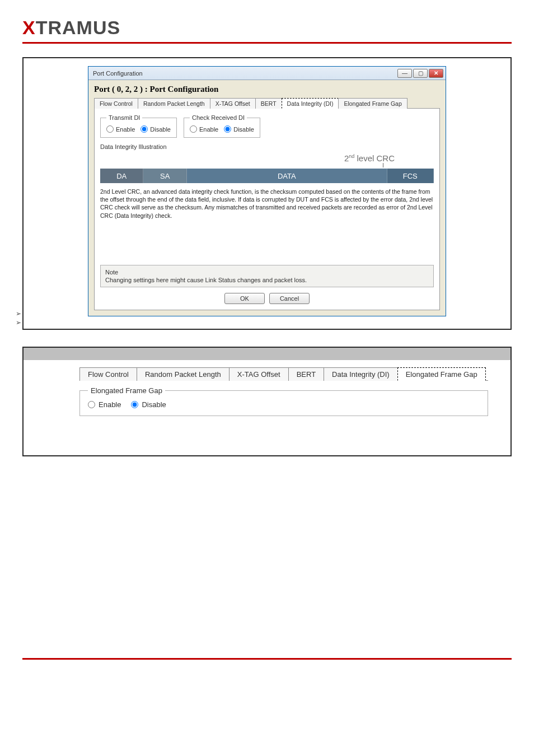  Describe the element at coordinates (267, 204) in the screenshot. I see `illustration-explanation: 2nd Level CRC, an advanced data integrit…` at that location.